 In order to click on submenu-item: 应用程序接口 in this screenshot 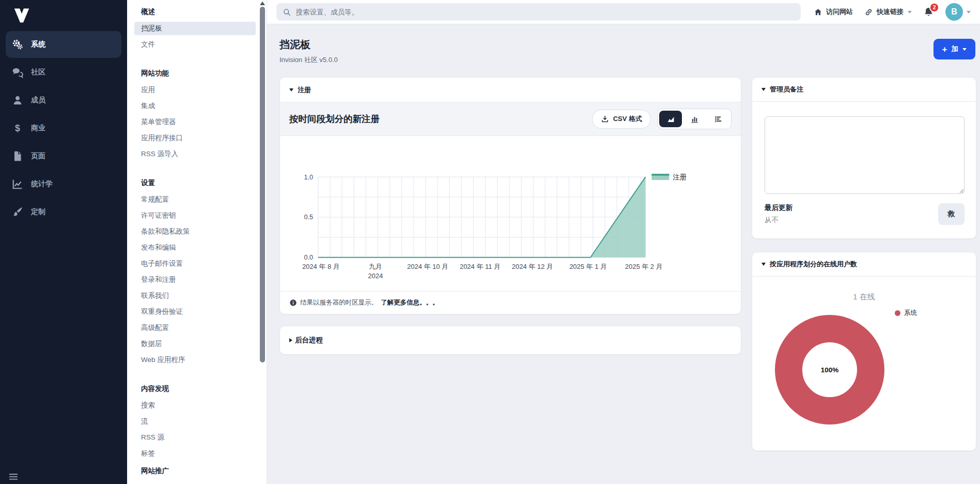, I will do `click(195, 138)`.